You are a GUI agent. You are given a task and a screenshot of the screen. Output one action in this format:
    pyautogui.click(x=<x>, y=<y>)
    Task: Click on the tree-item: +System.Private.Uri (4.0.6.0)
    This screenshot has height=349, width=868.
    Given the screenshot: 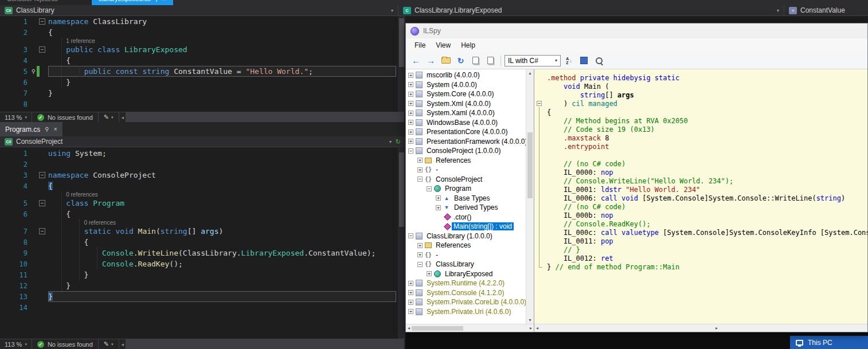 What is the action you would take?
    pyautogui.click(x=470, y=312)
    